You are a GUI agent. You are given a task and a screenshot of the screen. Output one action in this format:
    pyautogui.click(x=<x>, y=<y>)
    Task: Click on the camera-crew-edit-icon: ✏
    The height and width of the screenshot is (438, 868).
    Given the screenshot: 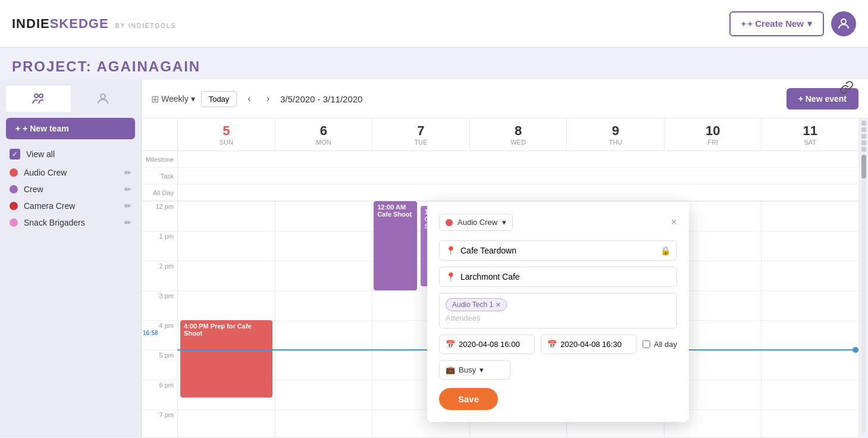 What is the action you would take?
    pyautogui.click(x=128, y=206)
    